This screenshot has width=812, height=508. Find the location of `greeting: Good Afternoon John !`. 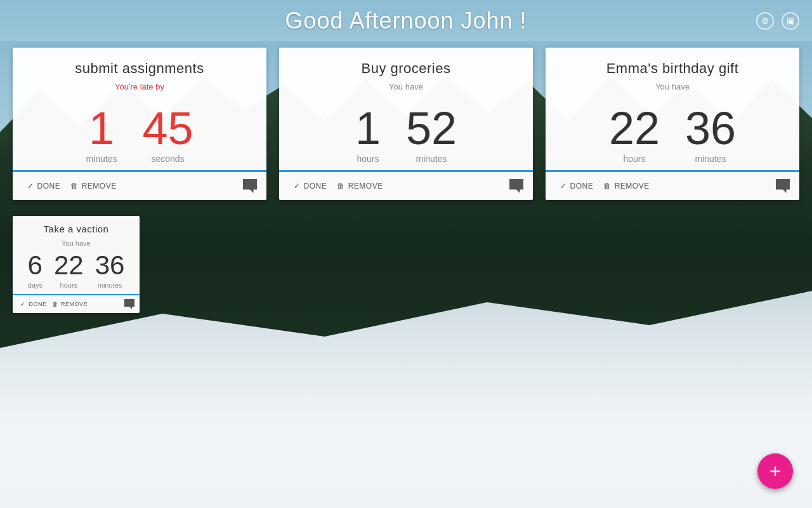

greeting: Good Afternoon John ! is located at coordinates (406, 21).